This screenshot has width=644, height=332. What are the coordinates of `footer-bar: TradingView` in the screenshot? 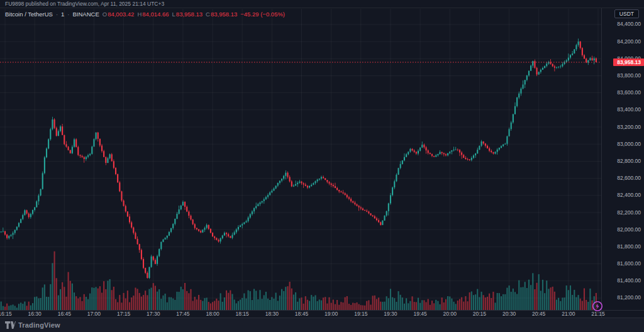 It's located at (322, 324).